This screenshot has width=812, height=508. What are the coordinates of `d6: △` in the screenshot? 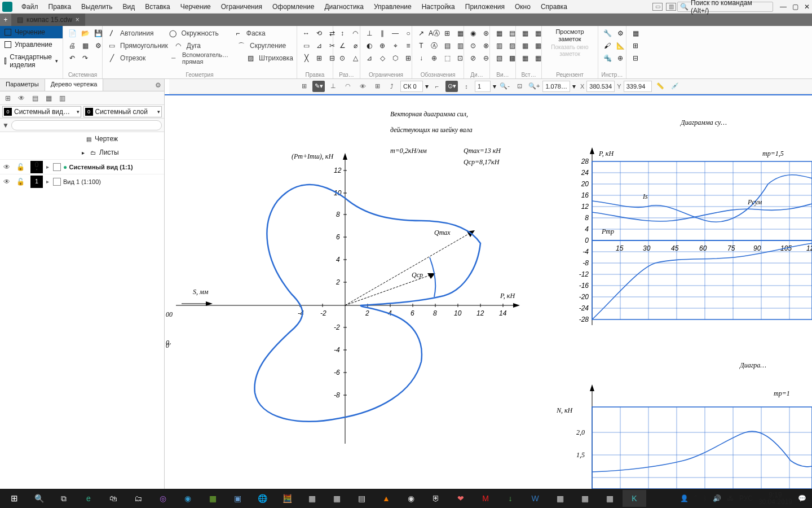 It's located at (355, 58).